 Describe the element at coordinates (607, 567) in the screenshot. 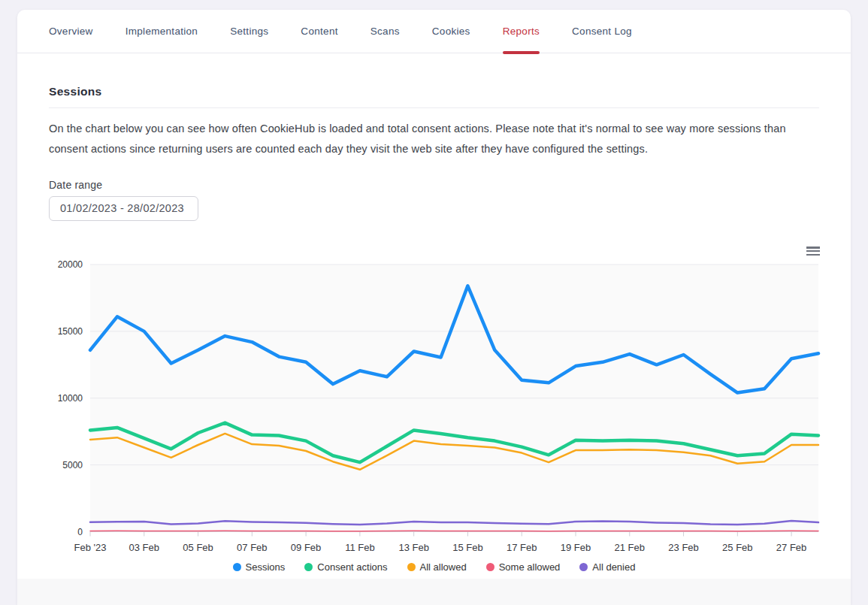

I see `legend-item-all-denied: All denied` at that location.